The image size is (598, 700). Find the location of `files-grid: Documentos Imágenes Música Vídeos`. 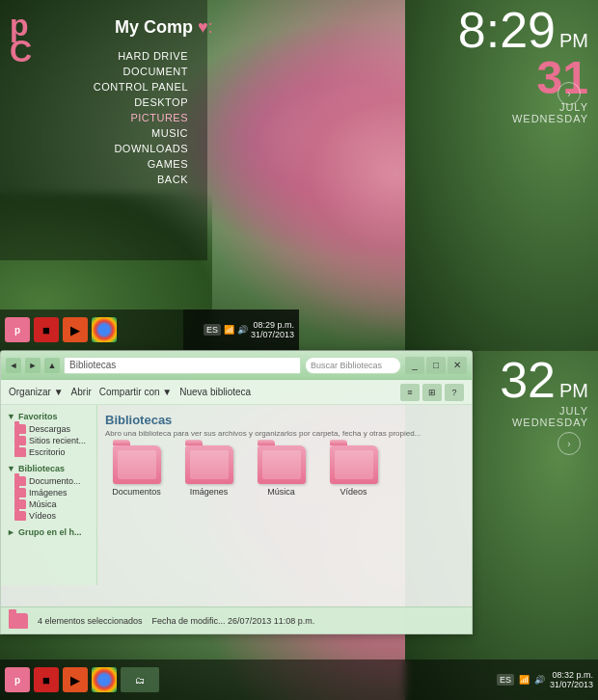

files-grid: Documentos Imágenes Música Vídeos is located at coordinates (285, 471).